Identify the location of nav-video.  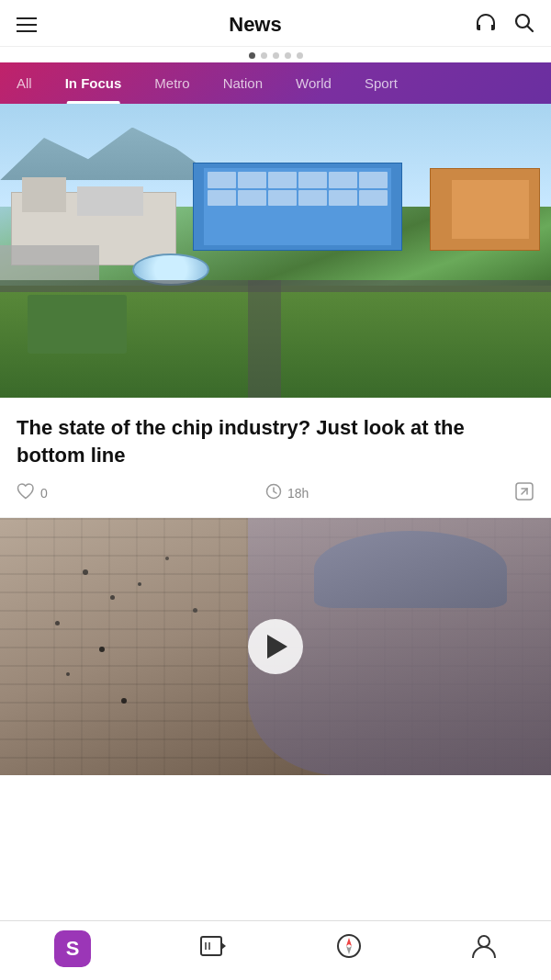
(213, 950).